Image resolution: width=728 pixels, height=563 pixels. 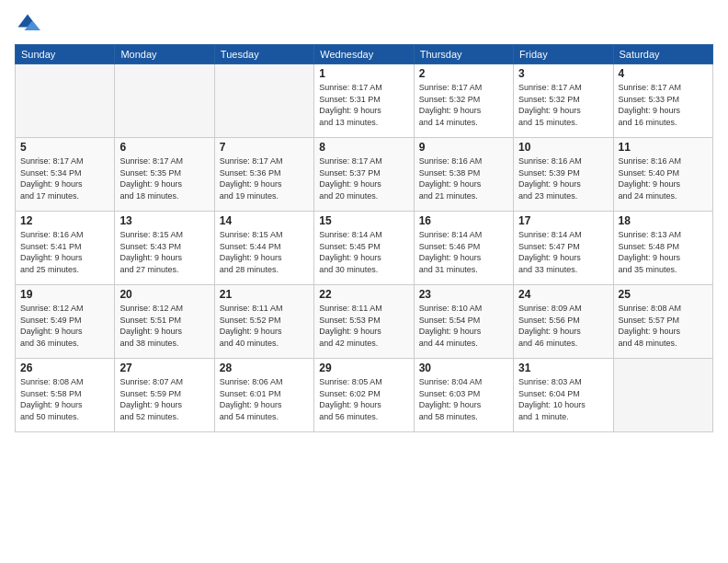 What do you see at coordinates (165, 396) in the screenshot?
I see `calendar-cell: 27Sunrise: 8:07 AM Sunset: 5:59 PM Dayli…` at bounding box center [165, 396].